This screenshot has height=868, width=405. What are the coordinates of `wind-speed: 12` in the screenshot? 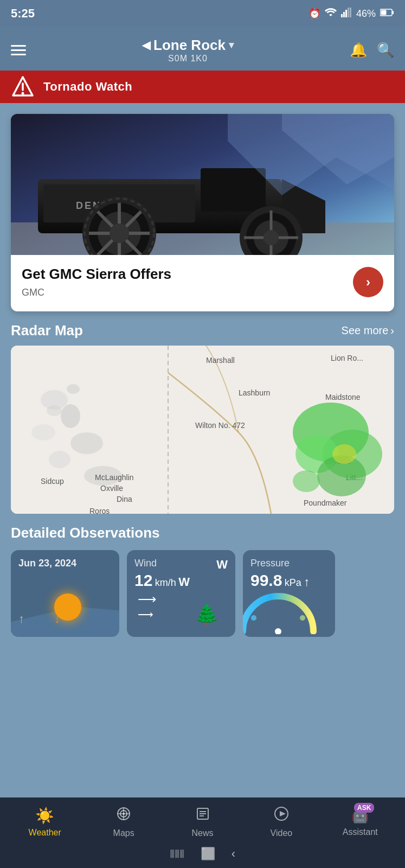 It's located at (143, 580).